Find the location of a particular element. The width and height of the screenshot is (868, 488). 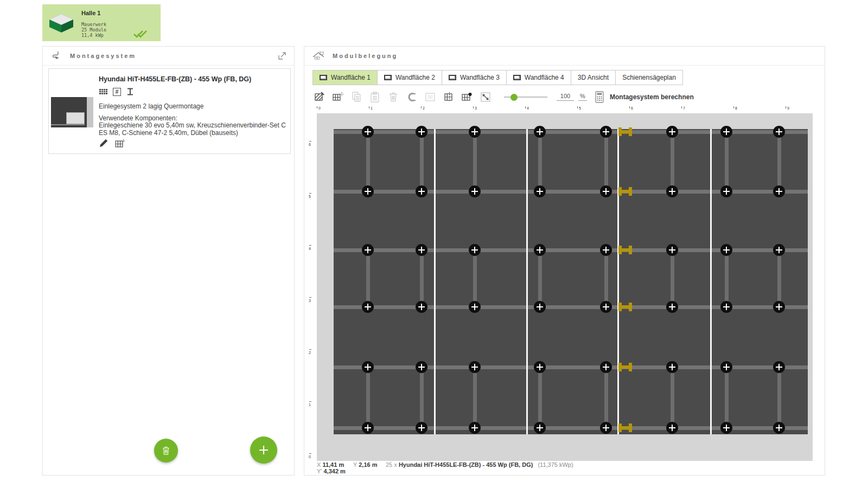

y-label: Y is located at coordinates (355, 465).